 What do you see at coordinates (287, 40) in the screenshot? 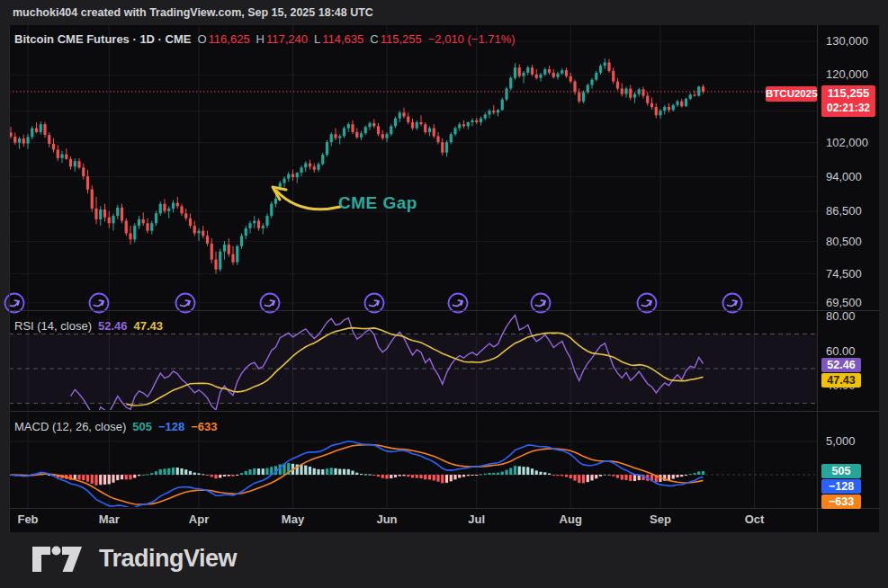
I see `high-value: 117,240` at bounding box center [287, 40].